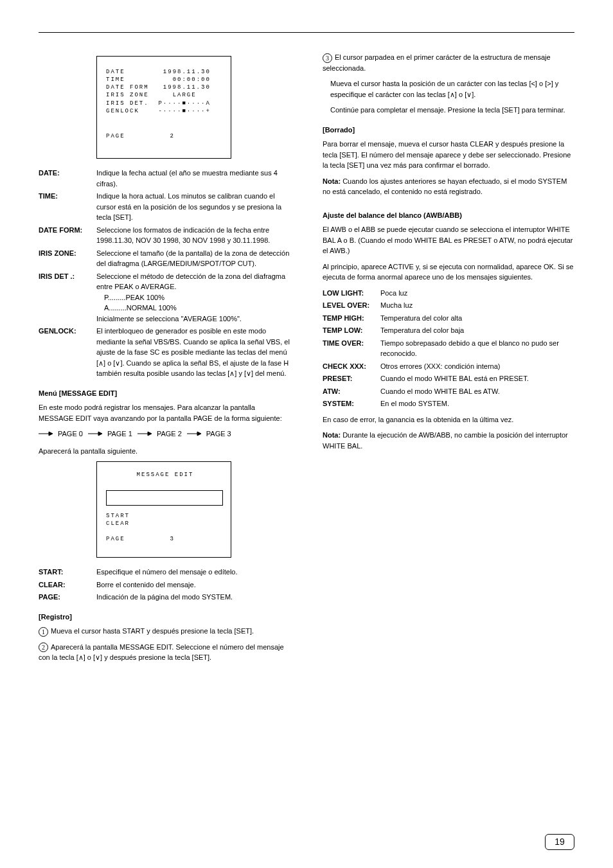 This screenshot has width=613, height=868. I want to click on def-label: TEMP LOW:, so click(350, 330).